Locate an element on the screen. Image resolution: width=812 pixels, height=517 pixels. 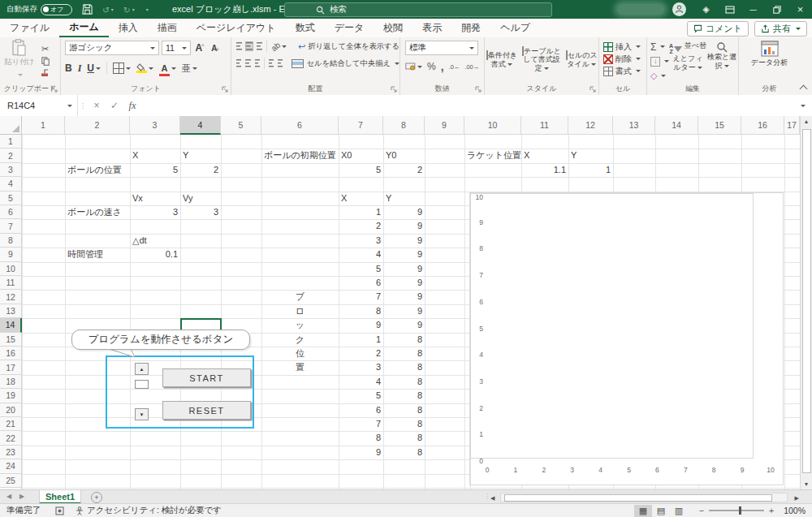
delete-cells-button: 削除 is located at coordinates (625, 58).